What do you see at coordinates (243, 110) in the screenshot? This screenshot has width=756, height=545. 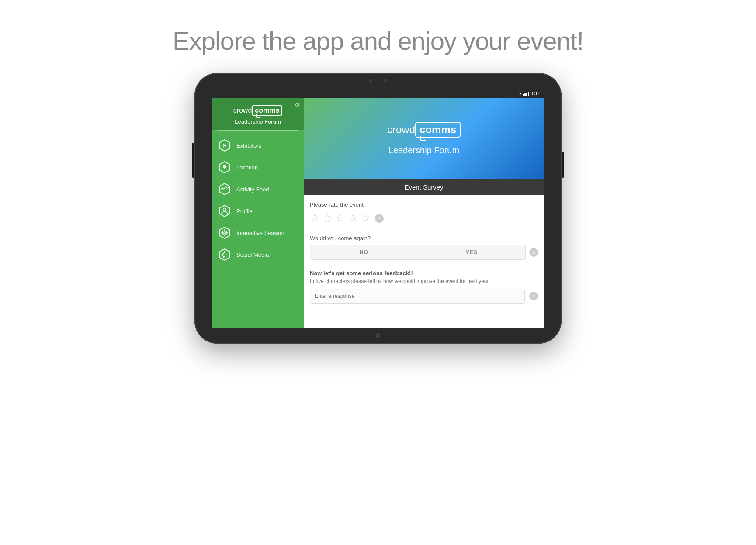 I see `sidebar-logo-crowd: crowd` at bounding box center [243, 110].